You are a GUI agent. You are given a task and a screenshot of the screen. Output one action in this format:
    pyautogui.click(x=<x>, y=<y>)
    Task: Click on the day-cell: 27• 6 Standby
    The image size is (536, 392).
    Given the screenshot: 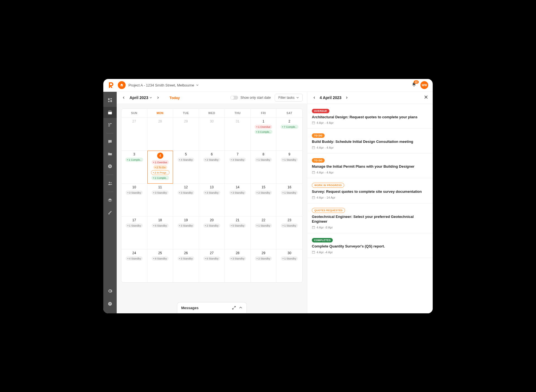 What is the action you would take?
    pyautogui.click(x=212, y=266)
    